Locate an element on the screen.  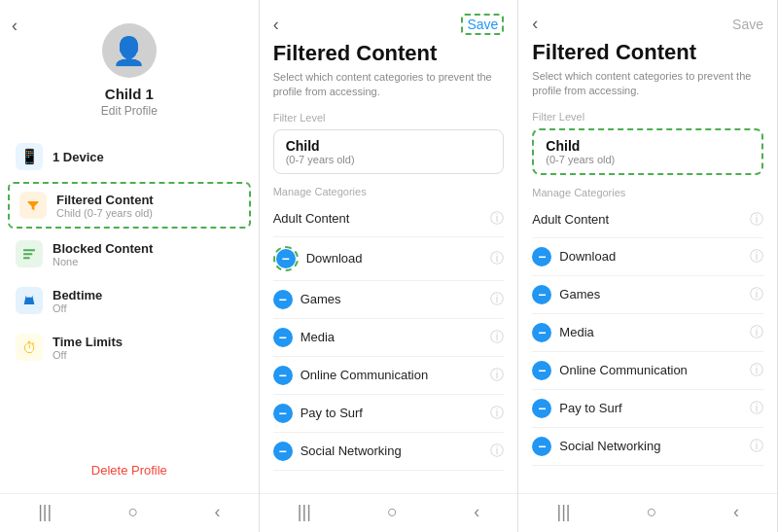
menu-item-blocked: Blocked Content None is located at coordinates (129, 254).